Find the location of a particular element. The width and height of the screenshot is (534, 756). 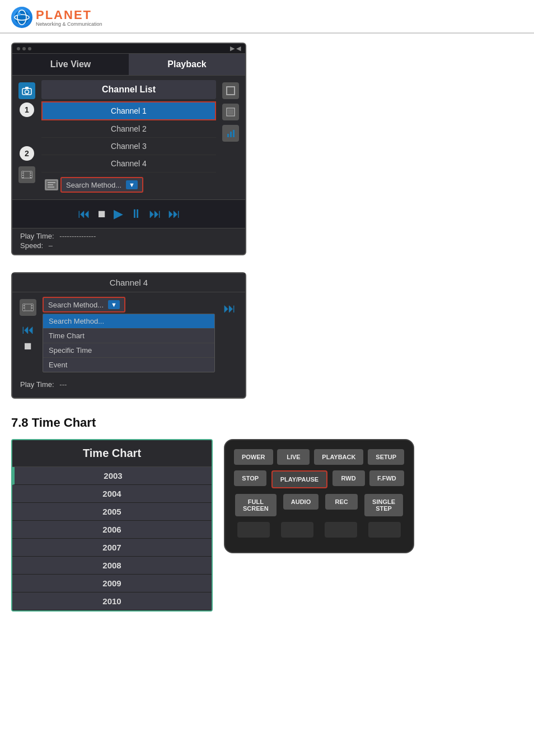

channel-item-3: Channel 3 is located at coordinates (129, 147).